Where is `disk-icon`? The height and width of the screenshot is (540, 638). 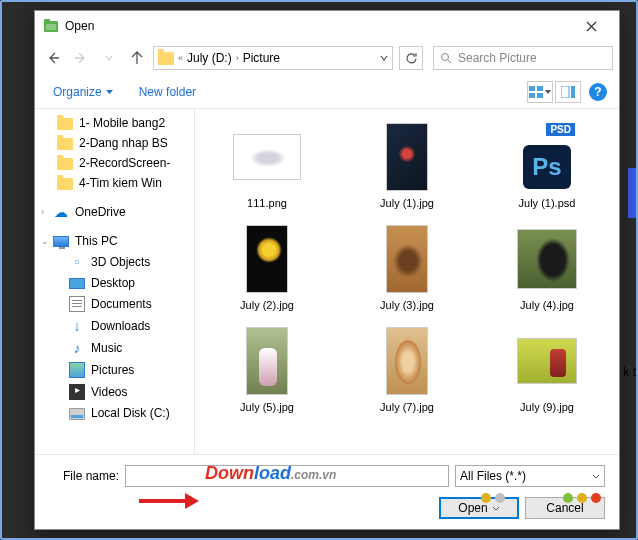
disk-icon is located at coordinates (77, 414).